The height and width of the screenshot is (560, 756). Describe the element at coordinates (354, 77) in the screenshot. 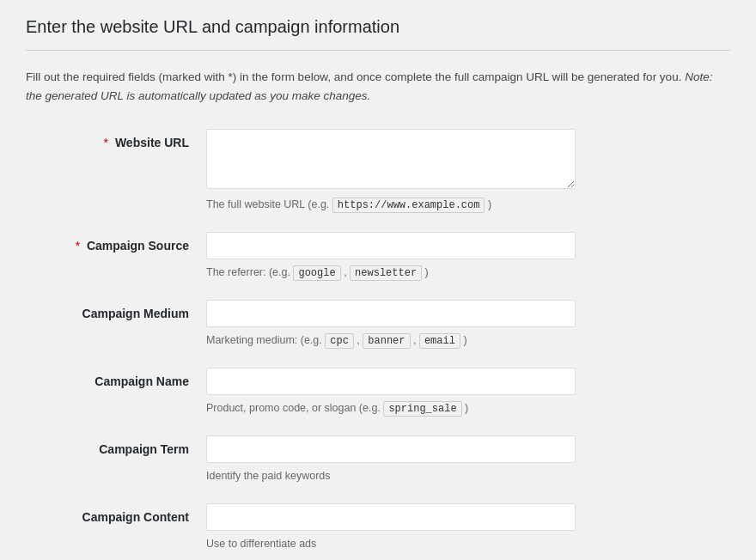

I see `intro-main: Fill out the required fields (marked wit…` at that location.